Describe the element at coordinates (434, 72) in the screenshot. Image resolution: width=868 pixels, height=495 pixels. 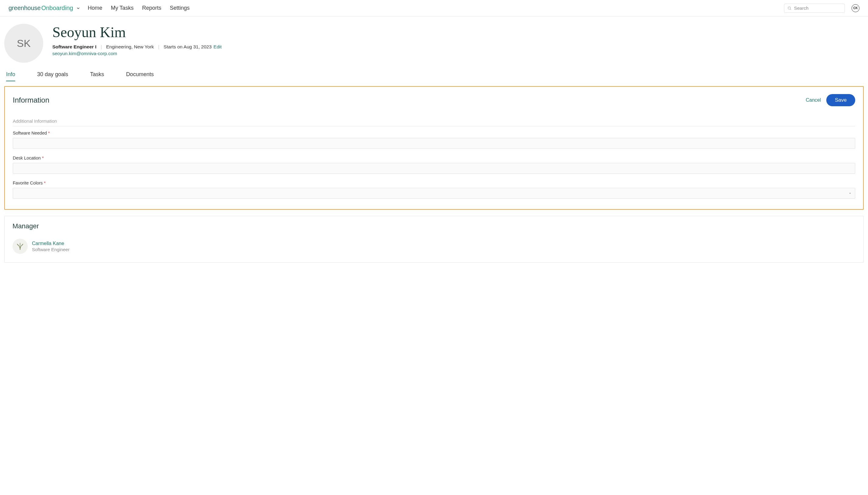
I see `tabs: Info 30 day goals Tasks Documents` at that location.